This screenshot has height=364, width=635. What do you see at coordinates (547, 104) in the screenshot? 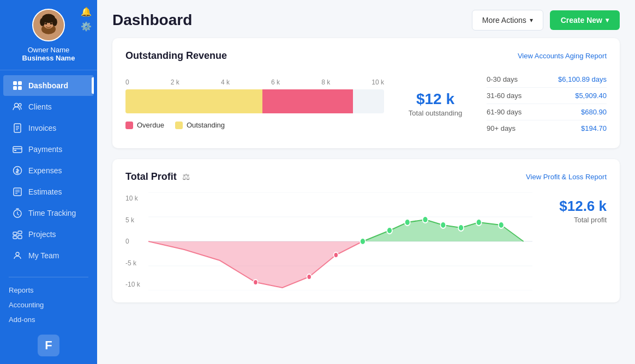
I see `revenue-breakdown: 0-30 days $6,100.89 days 31-60 days $5,9…` at bounding box center [547, 104].